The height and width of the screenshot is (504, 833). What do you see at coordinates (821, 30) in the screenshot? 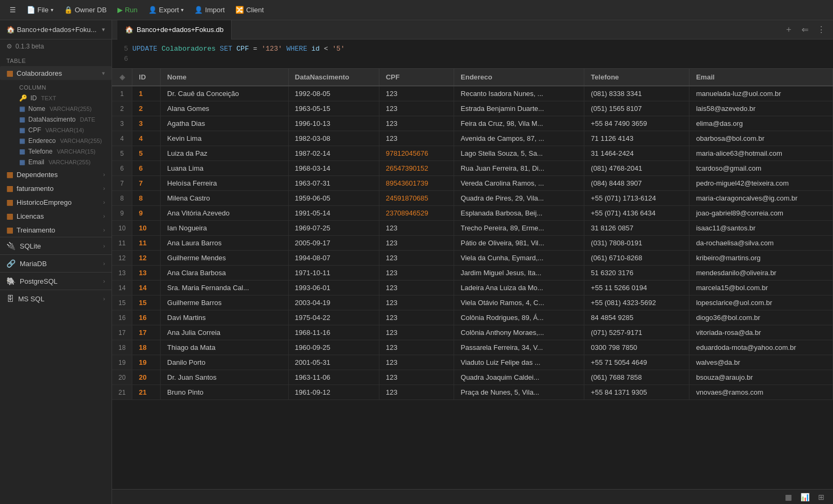
I see `tab-more-button: ⋮` at bounding box center [821, 30].